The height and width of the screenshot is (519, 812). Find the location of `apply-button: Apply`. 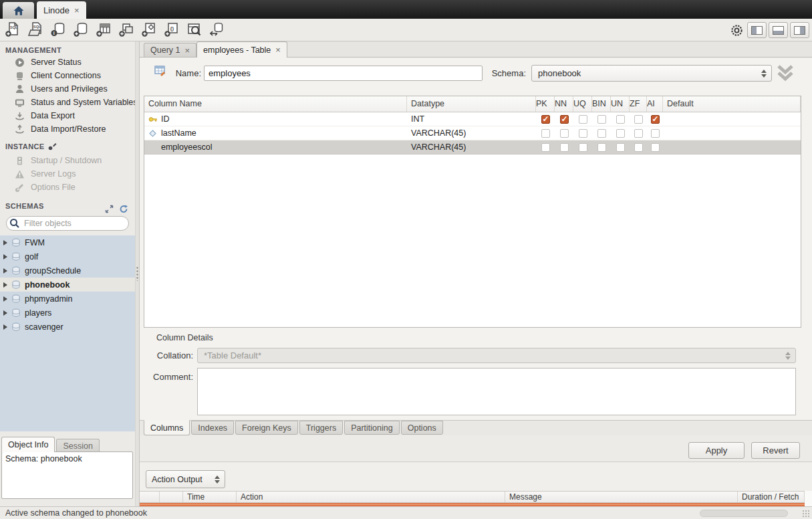

apply-button: Apply is located at coordinates (716, 451).